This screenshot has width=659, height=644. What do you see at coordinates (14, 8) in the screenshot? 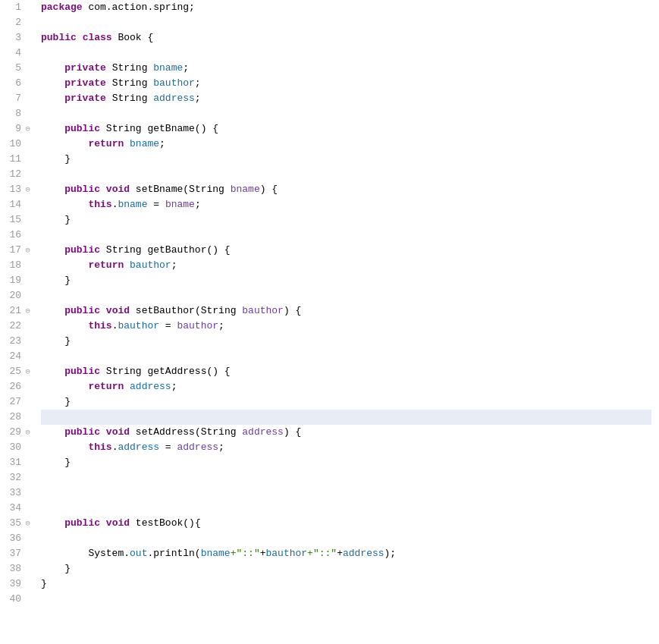
I see `line-number: 1` at bounding box center [14, 8].